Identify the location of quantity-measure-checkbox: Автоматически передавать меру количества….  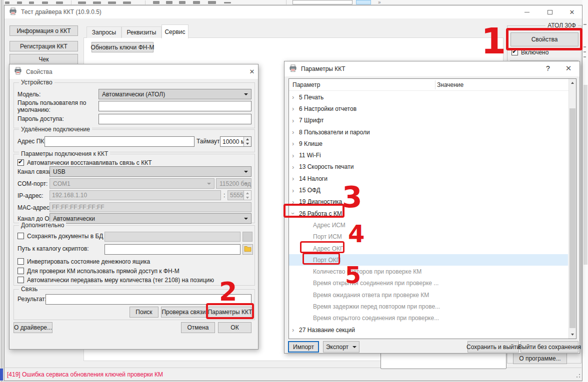
(116, 280).